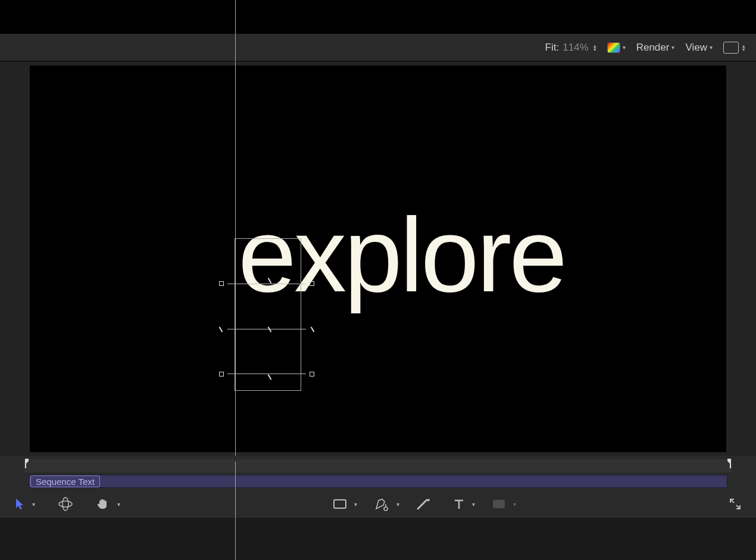 This screenshot has width=756, height=560. What do you see at coordinates (513, 504) in the screenshot?
I see `mask-tool-menu: ▾` at bounding box center [513, 504].